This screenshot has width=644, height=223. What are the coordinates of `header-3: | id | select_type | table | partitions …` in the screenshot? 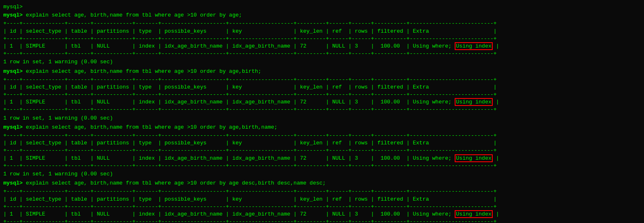 It's located at (322, 143).